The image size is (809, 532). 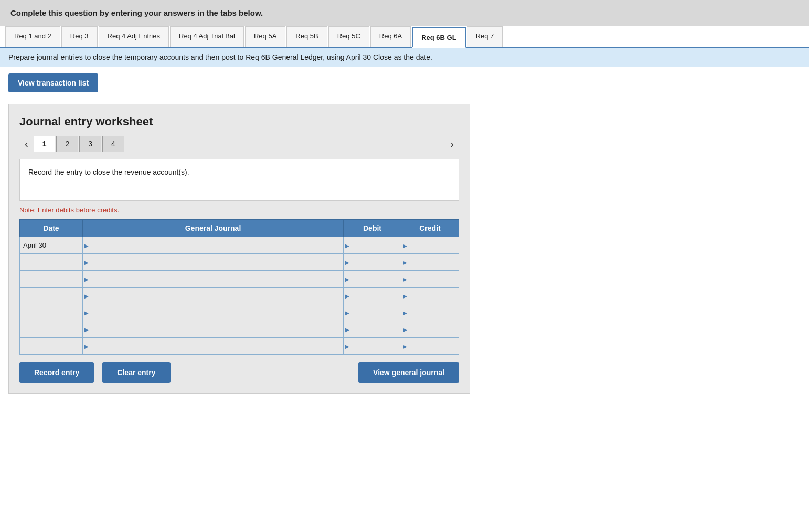 I want to click on page-tab-2: 2, so click(x=67, y=144).